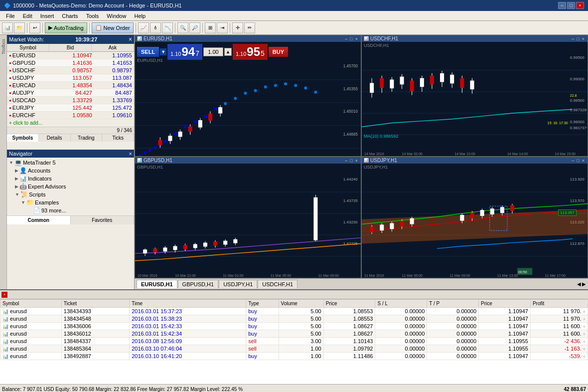 The image size is (588, 392). I want to click on close-button: ×, so click(580, 5).